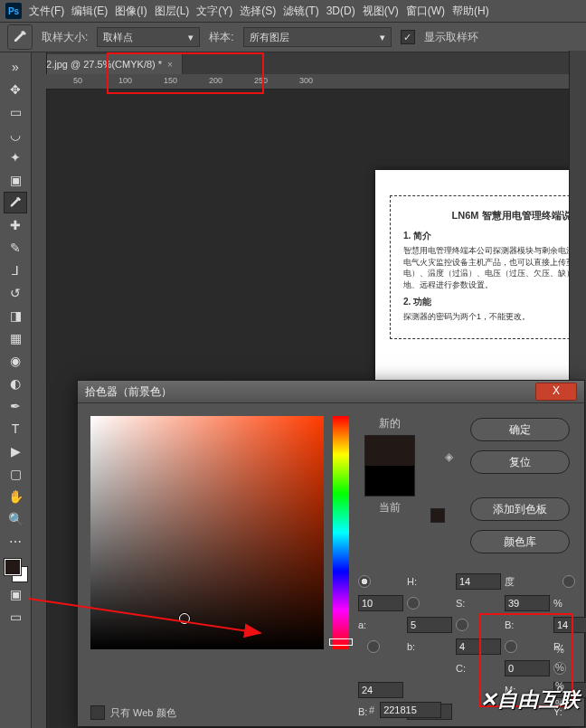  I want to click on menu-window: 窗口(W), so click(425, 11).